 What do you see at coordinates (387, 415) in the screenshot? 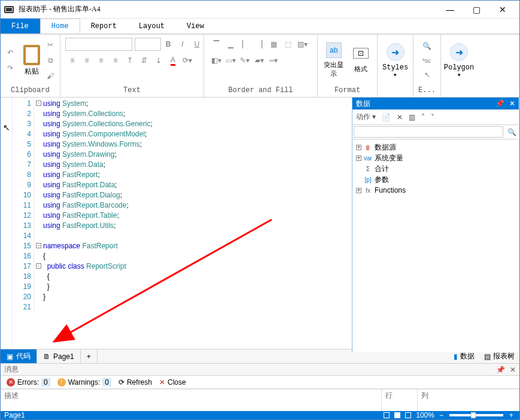
I see `zoom-fit-icon` at bounding box center [387, 415].